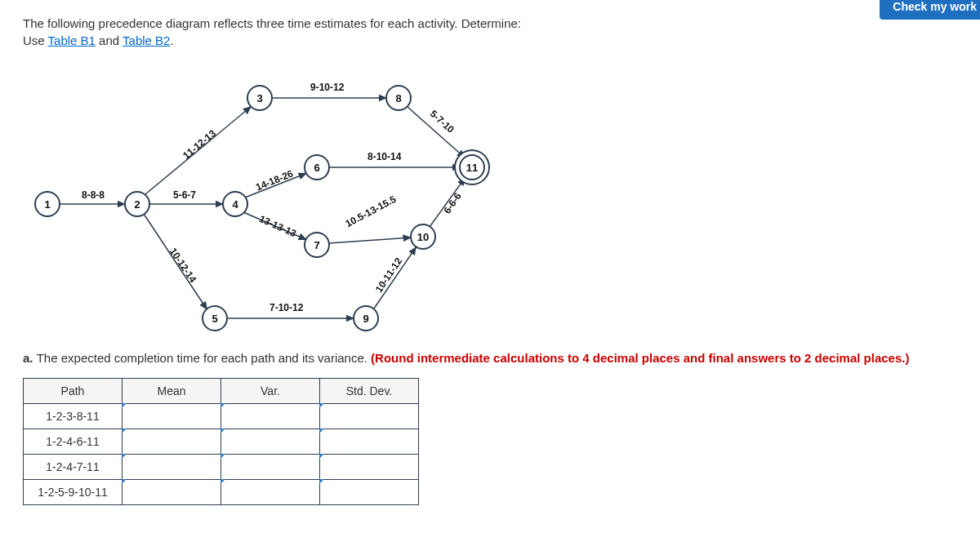 The width and height of the screenshot is (980, 555). I want to click on edge-6-11: 8-10-14, so click(384, 157).